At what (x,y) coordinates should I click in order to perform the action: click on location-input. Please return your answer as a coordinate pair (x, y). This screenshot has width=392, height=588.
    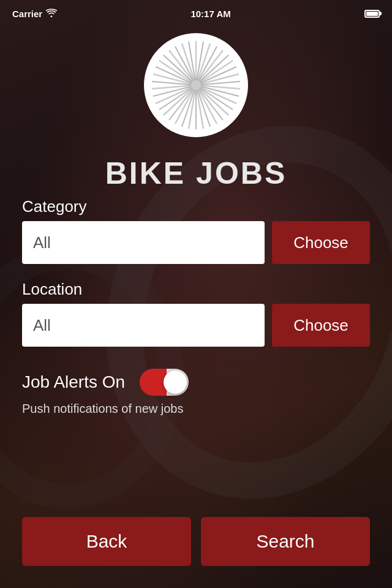
    Looking at the image, I should click on (143, 325).